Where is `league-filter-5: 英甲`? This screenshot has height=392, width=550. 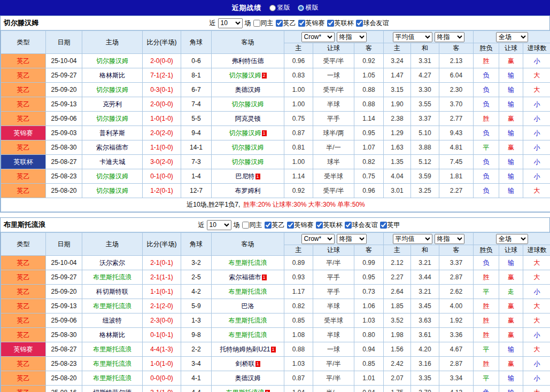 league-filter-5: 英甲 is located at coordinates (390, 225).